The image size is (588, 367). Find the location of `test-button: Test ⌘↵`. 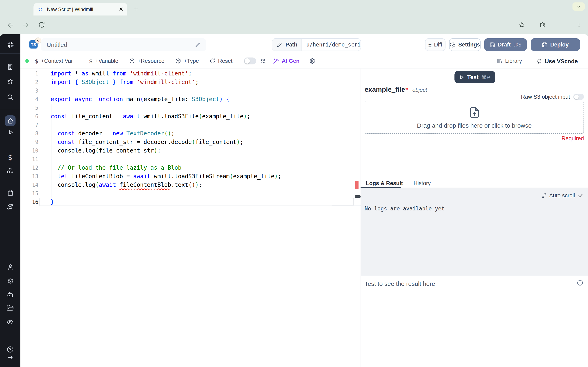

test-button: Test ⌘↵ is located at coordinates (475, 77).